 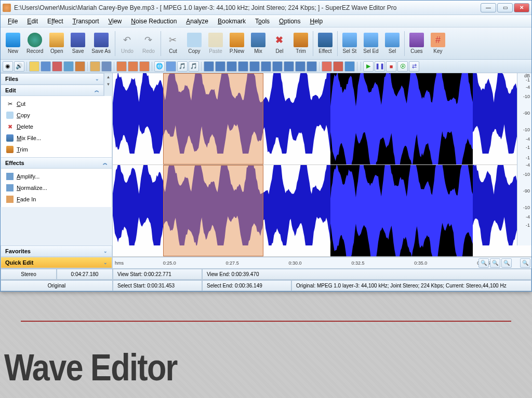 What do you see at coordinates (8, 66) in the screenshot?
I see `st-btn-1: ◉` at bounding box center [8, 66].